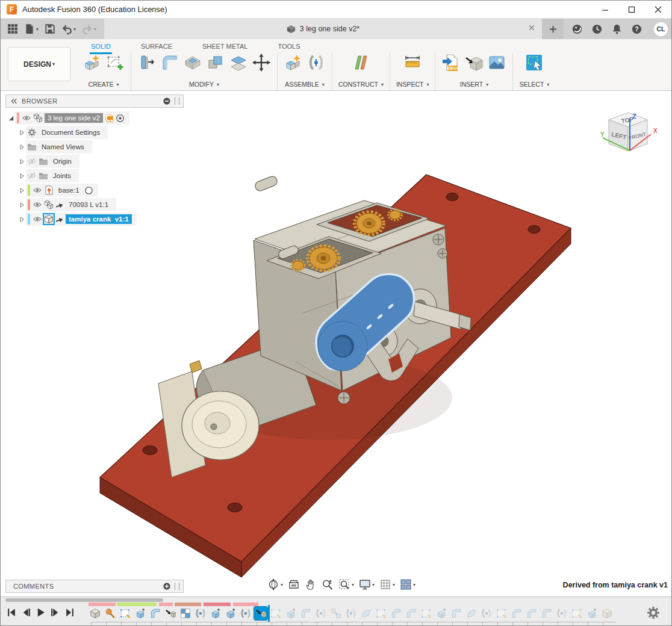 The height and width of the screenshot is (626, 672). Describe the element at coordinates (289, 48) in the screenshot. I see `tab-tools: TOOLS` at that location.